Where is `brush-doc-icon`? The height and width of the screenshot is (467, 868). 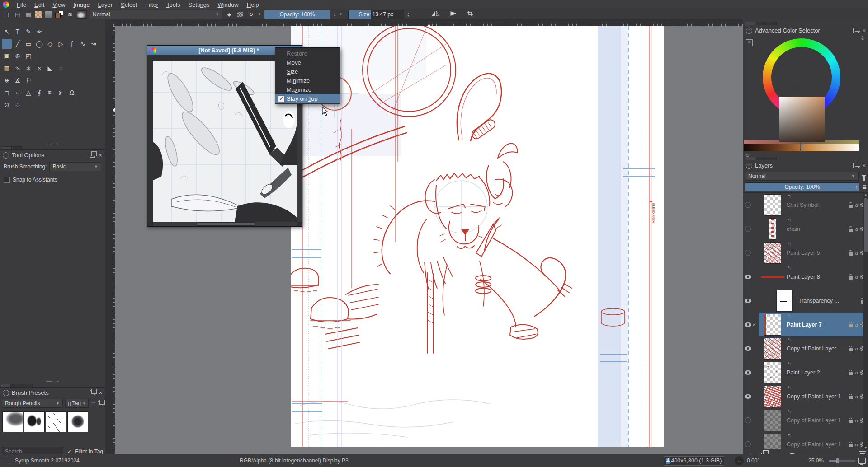
brush-doc-icon is located at coordinates (7, 461).